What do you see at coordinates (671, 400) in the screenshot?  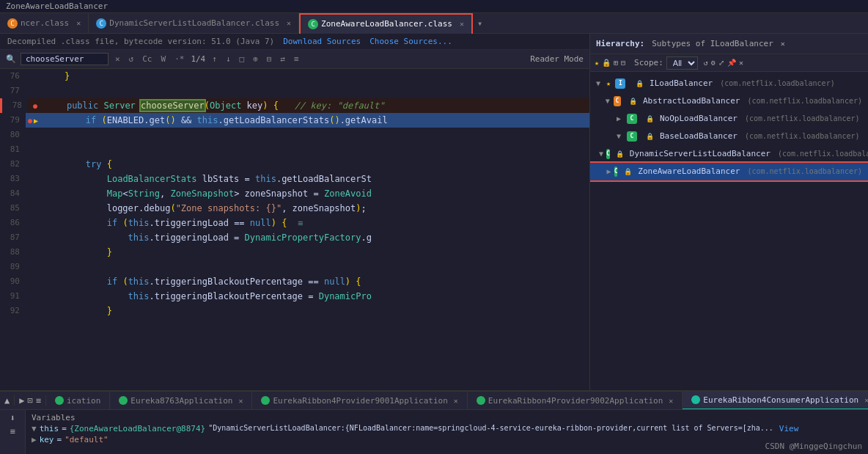 I see `run-close-provider9002: ✕` at bounding box center [671, 400].